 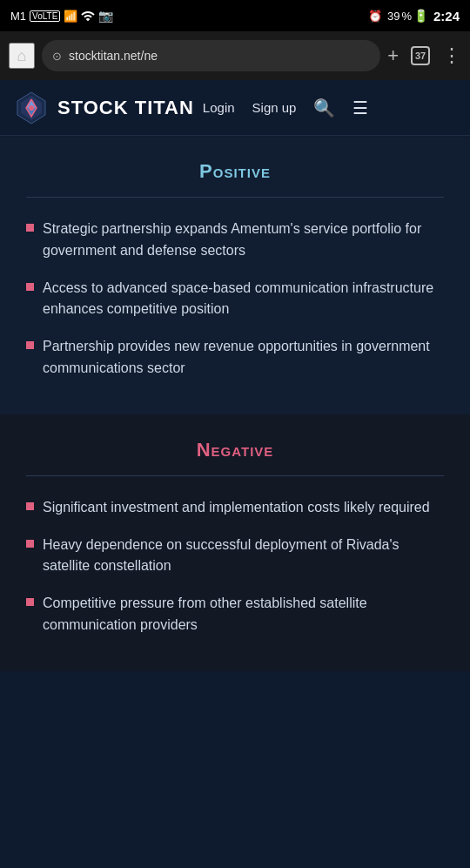 What do you see at coordinates (31, 108) in the screenshot?
I see `logo-icon` at bounding box center [31, 108].